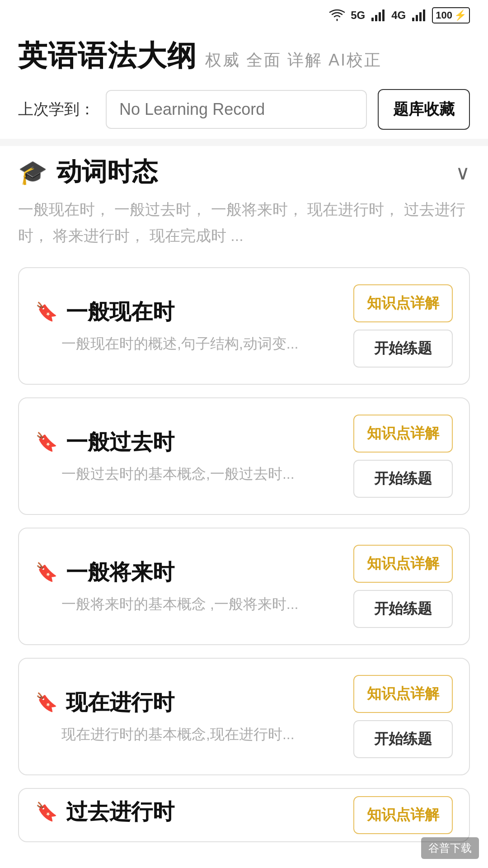  I want to click on card-title-row: 🔖 一般现在时, so click(188, 312).